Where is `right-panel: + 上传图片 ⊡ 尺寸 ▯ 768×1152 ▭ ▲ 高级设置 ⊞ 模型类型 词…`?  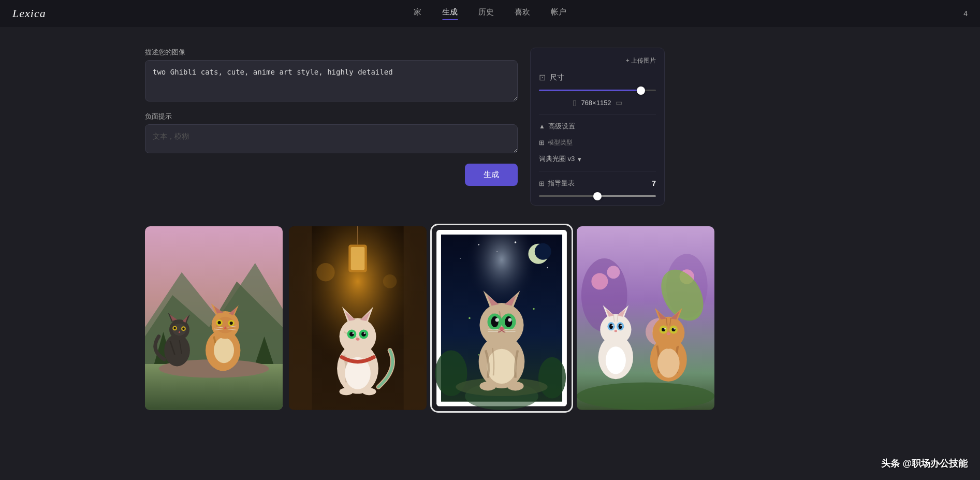
right-panel: + 上传图片 ⊡ 尺寸 ▯ 768×1152 ▭ ▲ 高级设置 ⊞ 模型类型 词… is located at coordinates (597, 126).